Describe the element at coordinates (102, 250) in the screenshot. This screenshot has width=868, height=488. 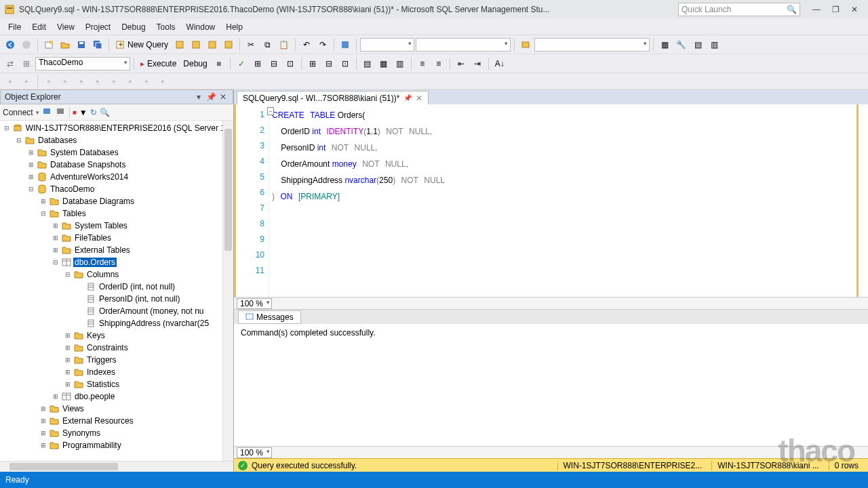
I see `exttables-node: External Tables` at that location.